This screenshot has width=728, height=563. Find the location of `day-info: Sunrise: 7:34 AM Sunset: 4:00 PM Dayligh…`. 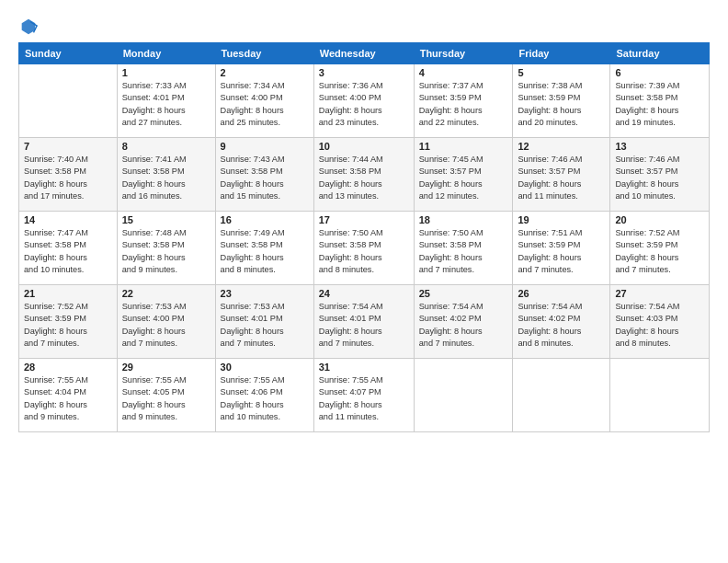

day-info: Sunrise: 7:34 AM Sunset: 4:00 PM Dayligh… is located at coordinates (265, 105).